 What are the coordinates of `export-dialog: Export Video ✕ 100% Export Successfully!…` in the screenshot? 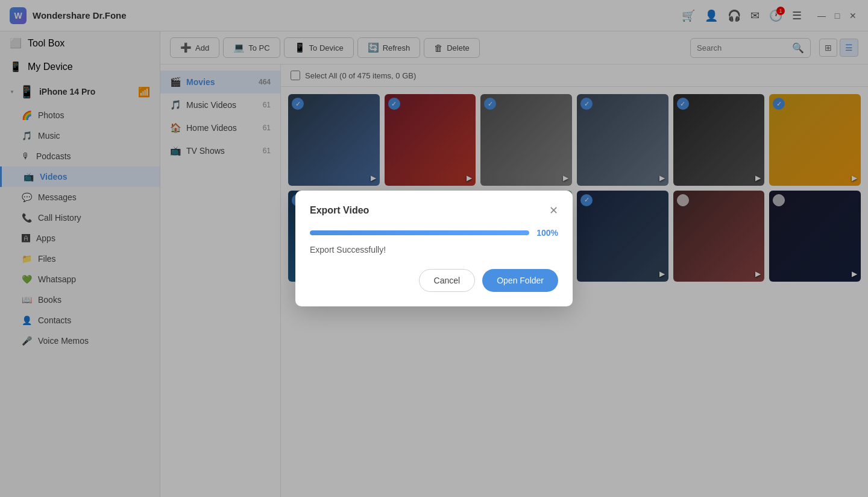 It's located at (434, 248).